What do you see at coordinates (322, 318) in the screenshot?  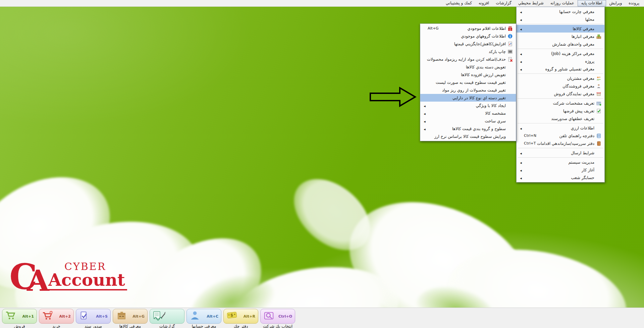 I see `bottom-toolbar: Alt+1 فروش Alt+2 خريد Alt+S صدور سند Alt…` at bounding box center [322, 318].